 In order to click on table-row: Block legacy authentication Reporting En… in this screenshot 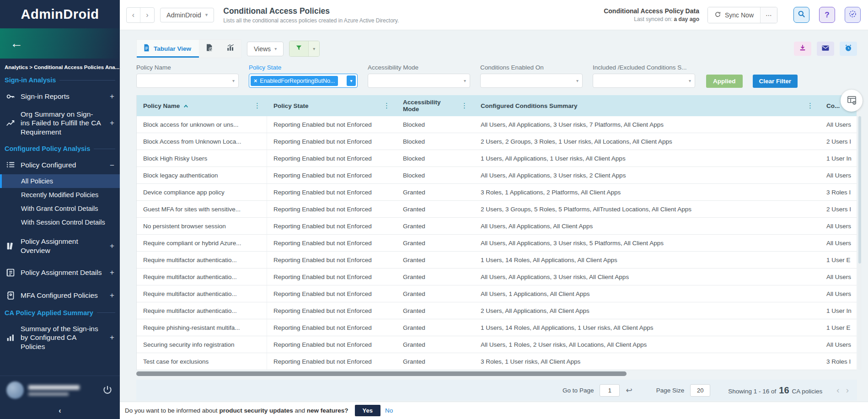, I will do `click(497, 176)`.